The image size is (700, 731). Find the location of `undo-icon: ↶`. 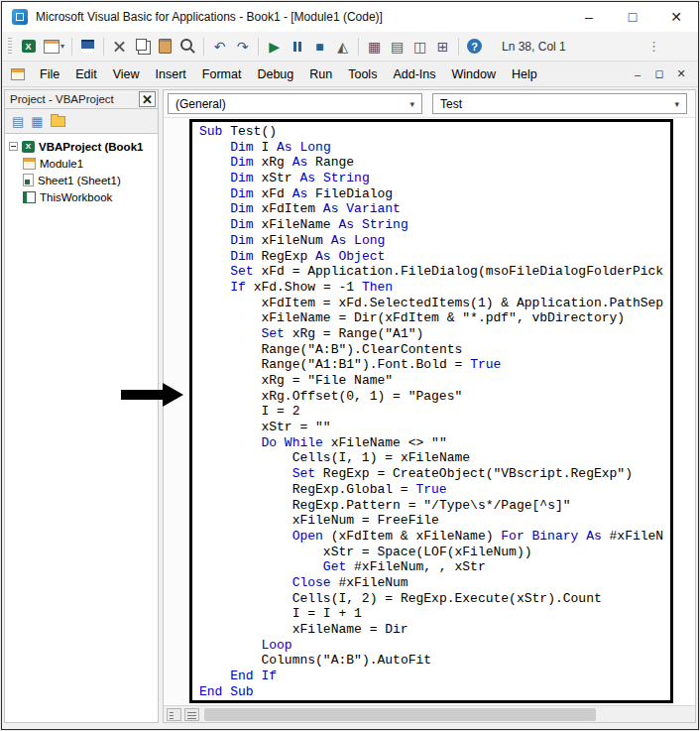

undo-icon: ↶ is located at coordinates (220, 47).